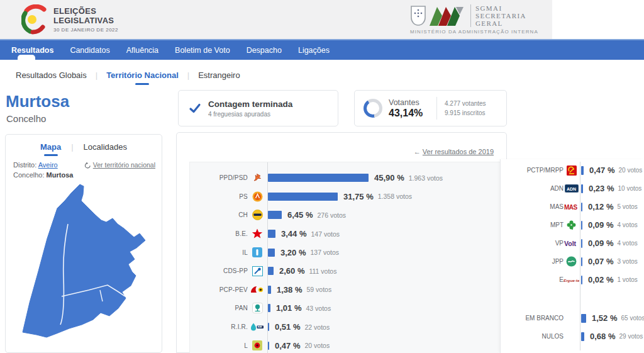 This screenshot has width=644, height=353. I want to click on result-votes: 1.358 votos, so click(395, 196).